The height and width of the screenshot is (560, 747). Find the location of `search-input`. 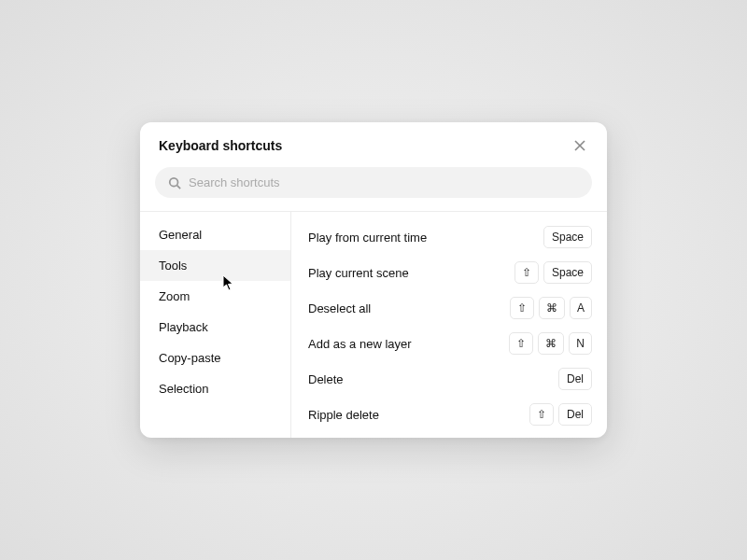

search-input is located at coordinates (384, 183).